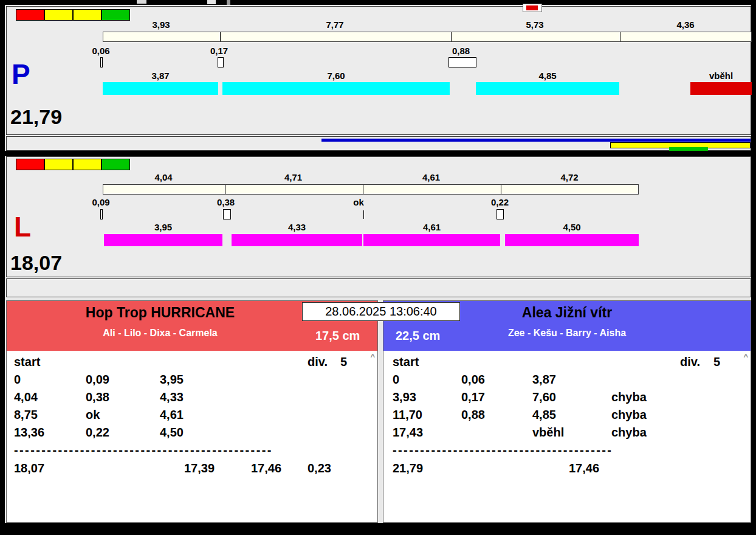  Describe the element at coordinates (379, 288) in the screenshot. I see `progress-strip-l` at that location.